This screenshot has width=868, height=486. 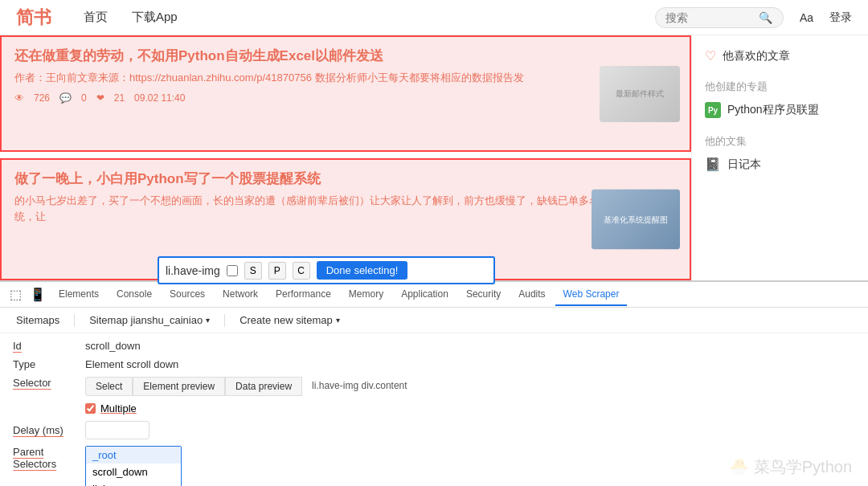 What do you see at coordinates (149, 320) in the screenshot?
I see `sitemap-name-dropdown: Sitemap jianshu_cainiao ▾` at bounding box center [149, 320].